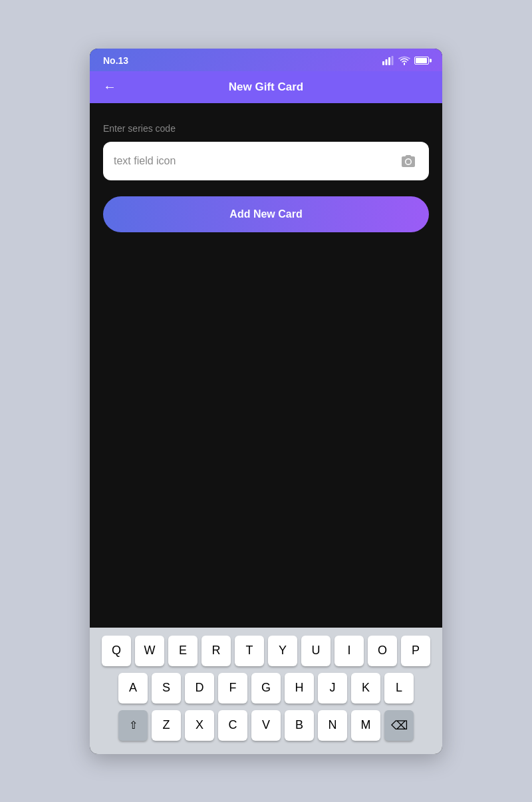  Describe the element at coordinates (388, 61) in the screenshot. I see `signal-icon` at that location.